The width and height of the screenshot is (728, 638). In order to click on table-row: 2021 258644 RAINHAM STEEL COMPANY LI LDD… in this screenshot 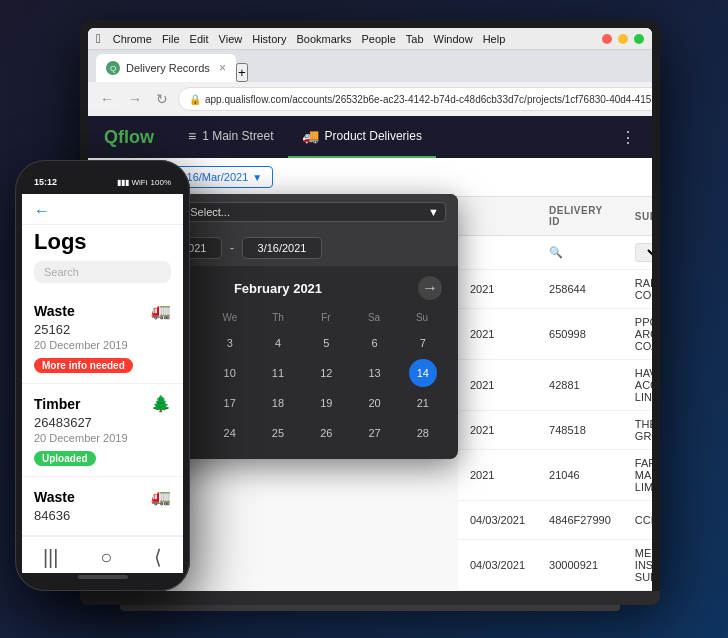, I will do `click(555, 290)`.